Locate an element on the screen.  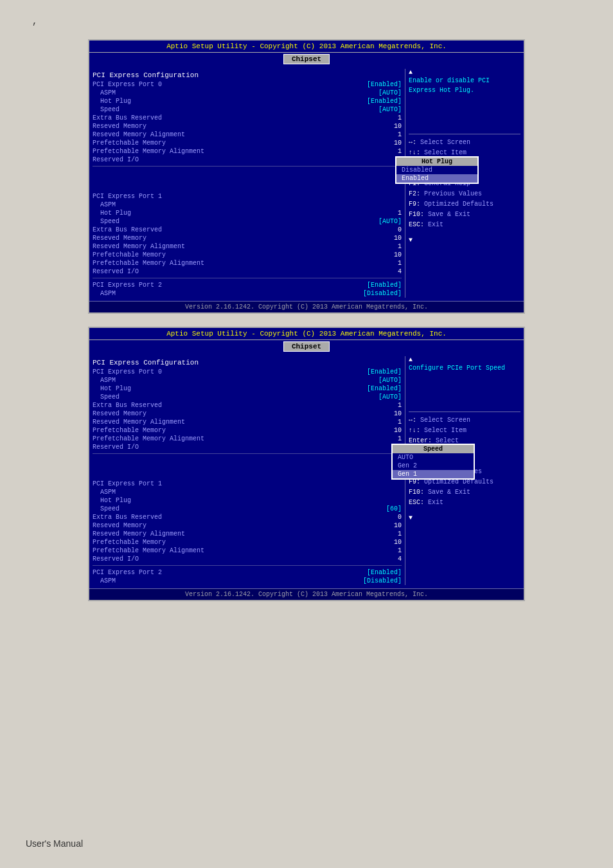
bios-header-1: Aptio Setup Utility - Copyright (C) 2013… is located at coordinates (306, 46).